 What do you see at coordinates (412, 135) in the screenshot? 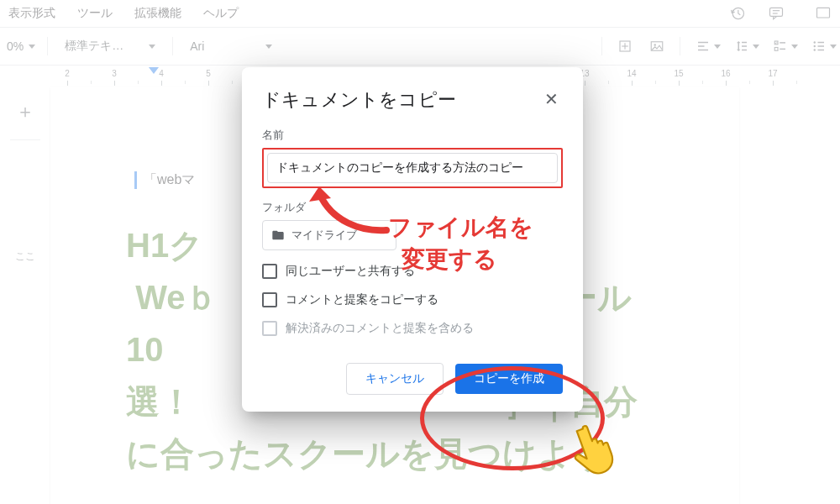
I see `name-label: 名前` at bounding box center [412, 135].